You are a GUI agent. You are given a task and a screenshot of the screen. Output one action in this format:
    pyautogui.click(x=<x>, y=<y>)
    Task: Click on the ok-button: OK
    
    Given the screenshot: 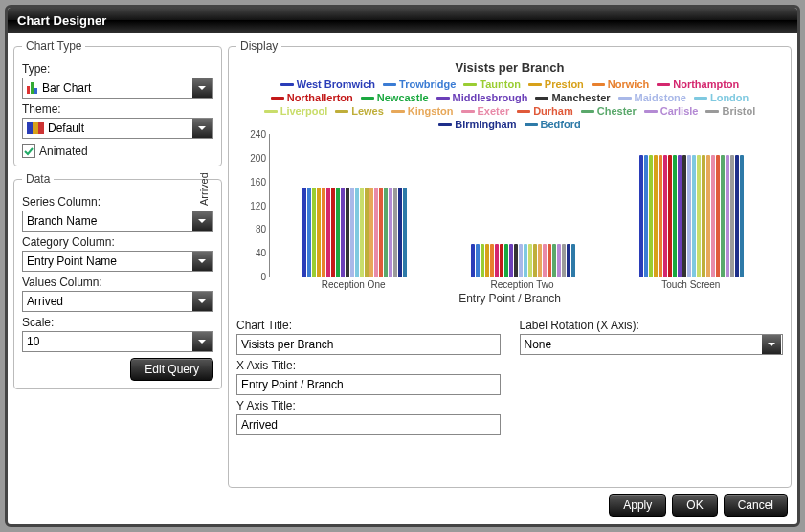 What is the action you would take?
    pyautogui.click(x=695, y=505)
    